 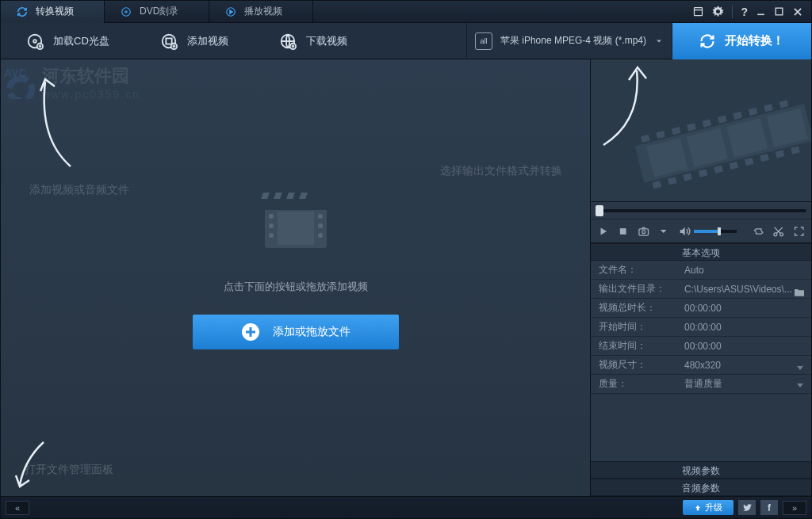 What do you see at coordinates (55, 11) in the screenshot?
I see `tab-label: 转换视频` at bounding box center [55, 11].